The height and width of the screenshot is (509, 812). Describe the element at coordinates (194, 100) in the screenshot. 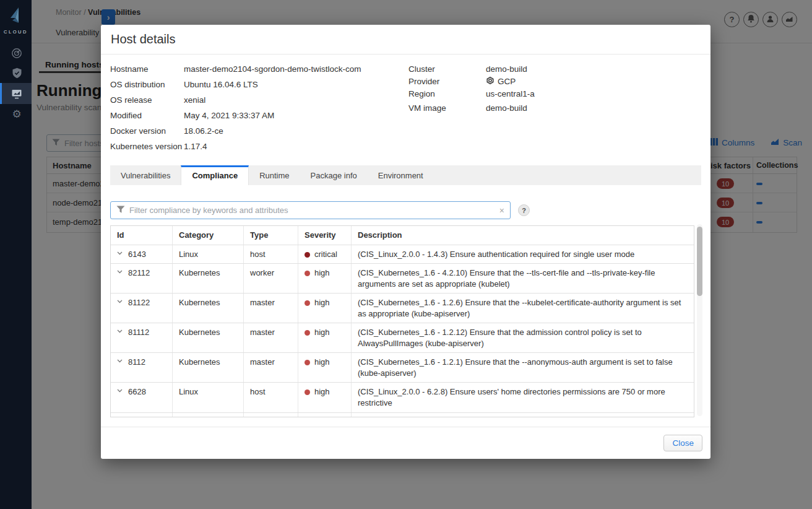

I see `info-value: xenial` at that location.